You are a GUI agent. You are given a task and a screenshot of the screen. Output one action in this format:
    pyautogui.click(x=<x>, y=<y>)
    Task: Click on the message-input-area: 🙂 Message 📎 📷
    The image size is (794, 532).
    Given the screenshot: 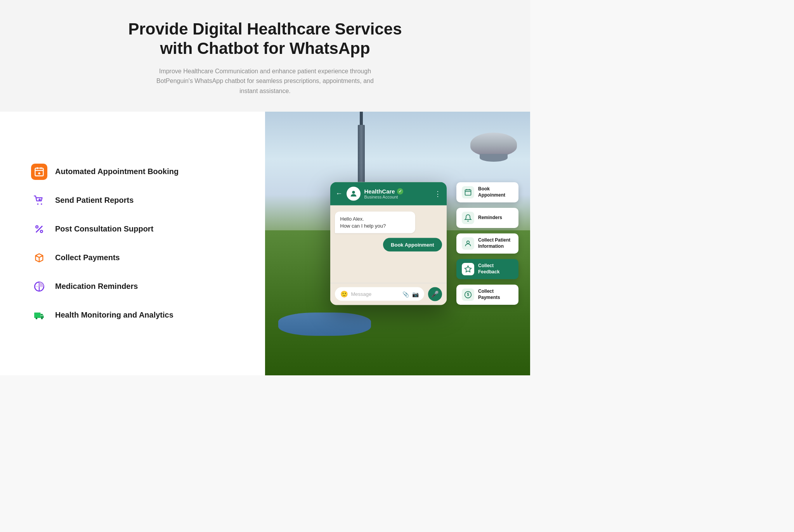 What is the action you would take?
    pyautogui.click(x=380, y=294)
    